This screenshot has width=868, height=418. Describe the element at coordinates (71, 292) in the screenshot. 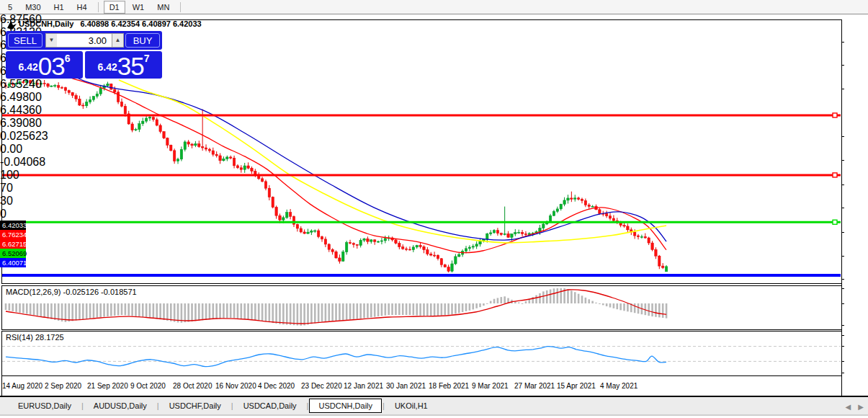

I see `macd-label: MACD(12,26,9) -0.025126 -0.018571` at that location.